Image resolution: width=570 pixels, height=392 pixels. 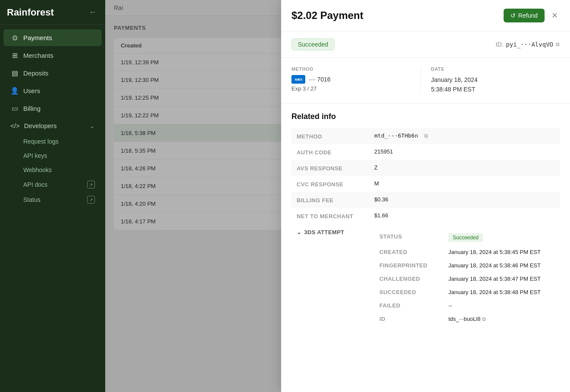 I want to click on collapse-sidebar-button: ←, so click(x=93, y=12).